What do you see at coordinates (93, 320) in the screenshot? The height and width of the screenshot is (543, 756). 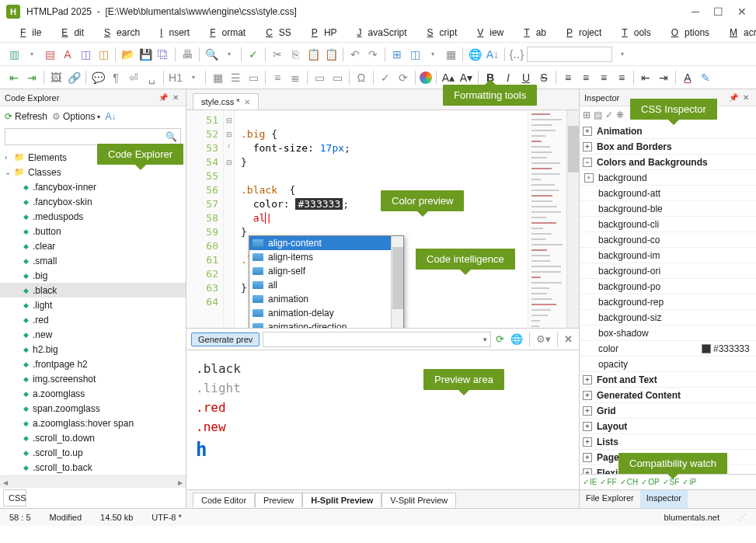 I see `tree-class-item: ◆.red` at bounding box center [93, 320].